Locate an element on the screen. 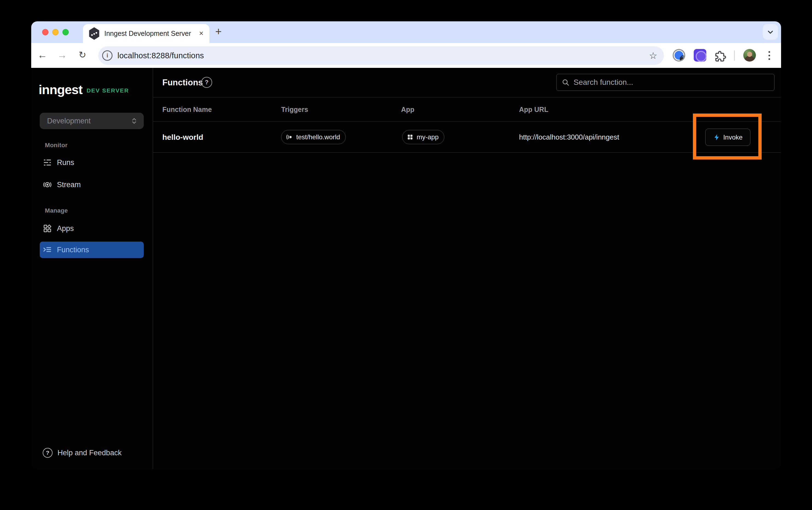 The height and width of the screenshot is (510, 812). updown-chevron-icon is located at coordinates (134, 121).